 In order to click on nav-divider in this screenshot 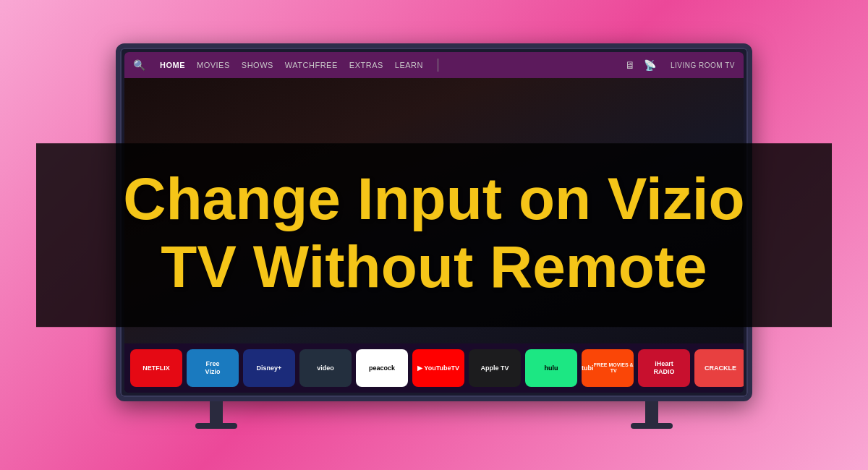, I will do `click(438, 65)`.